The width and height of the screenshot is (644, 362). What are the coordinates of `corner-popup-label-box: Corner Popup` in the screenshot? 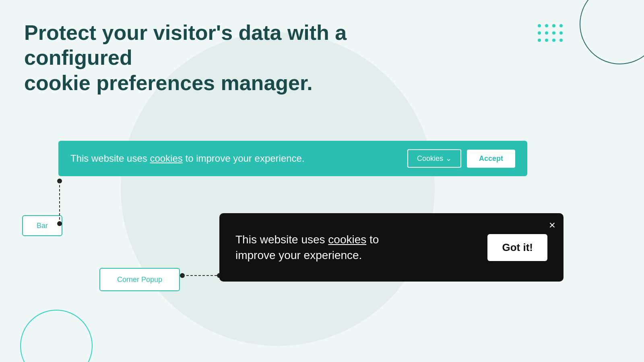 It's located at (140, 280).